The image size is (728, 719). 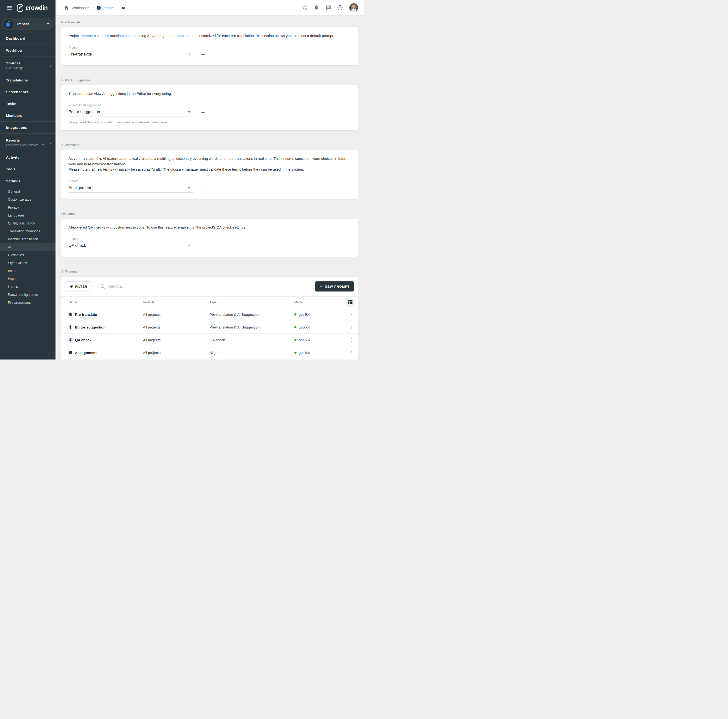 What do you see at coordinates (28, 104) in the screenshot?
I see `sidebar-item-tasks: Tasks` at bounding box center [28, 104].